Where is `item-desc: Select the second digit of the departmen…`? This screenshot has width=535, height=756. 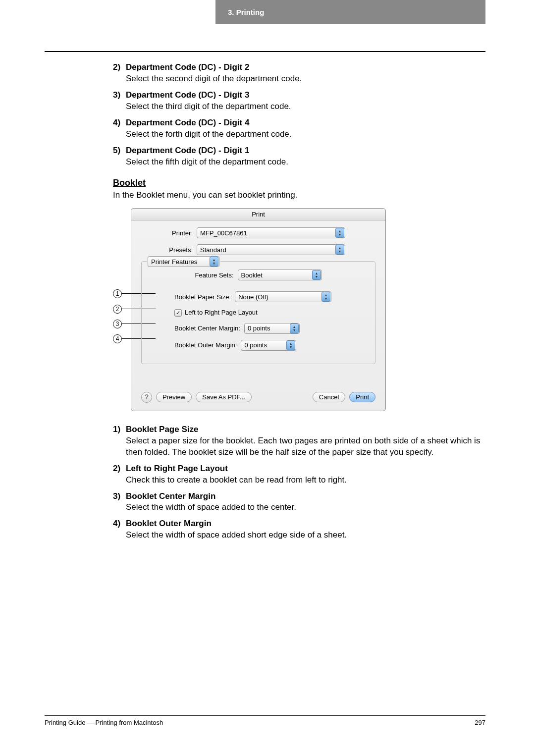
item-desc: Select the second digit of the departmen… is located at coordinates (308, 79).